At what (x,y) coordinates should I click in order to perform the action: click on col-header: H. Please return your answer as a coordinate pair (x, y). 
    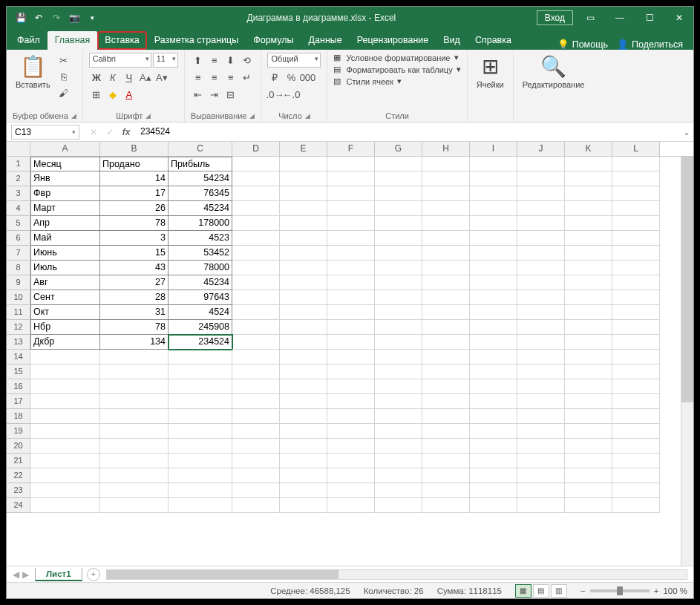
    Looking at the image, I should click on (446, 148).